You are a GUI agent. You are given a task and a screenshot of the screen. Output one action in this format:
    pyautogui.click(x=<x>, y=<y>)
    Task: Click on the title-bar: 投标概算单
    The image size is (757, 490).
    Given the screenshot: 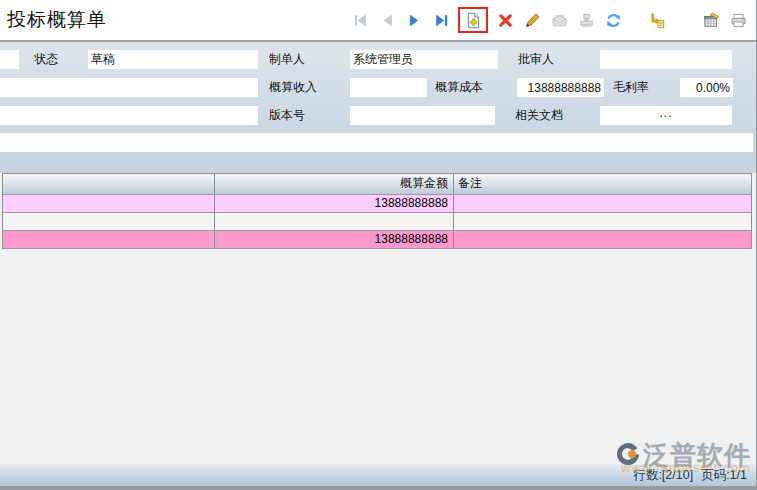 What is the action you would take?
    pyautogui.click(x=378, y=20)
    